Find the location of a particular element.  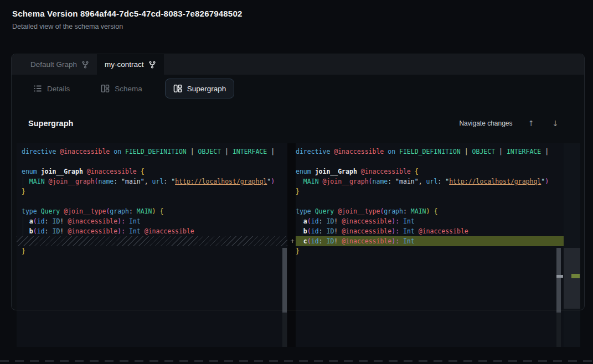

graph-tab-strip: Default Graph my-contract is located at coordinates (298, 64).